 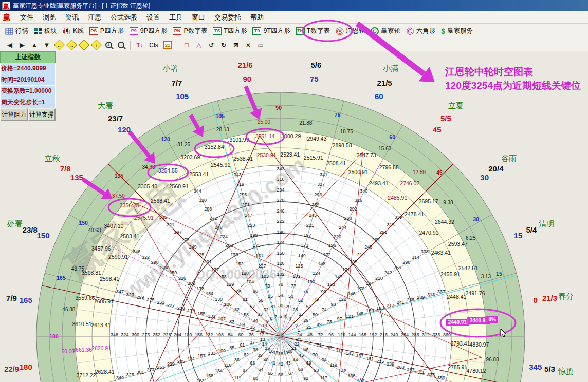 What do you see at coordinates (224, 45) in the screenshot?
I see `rotate-cw-button: ↻` at bounding box center [224, 45].